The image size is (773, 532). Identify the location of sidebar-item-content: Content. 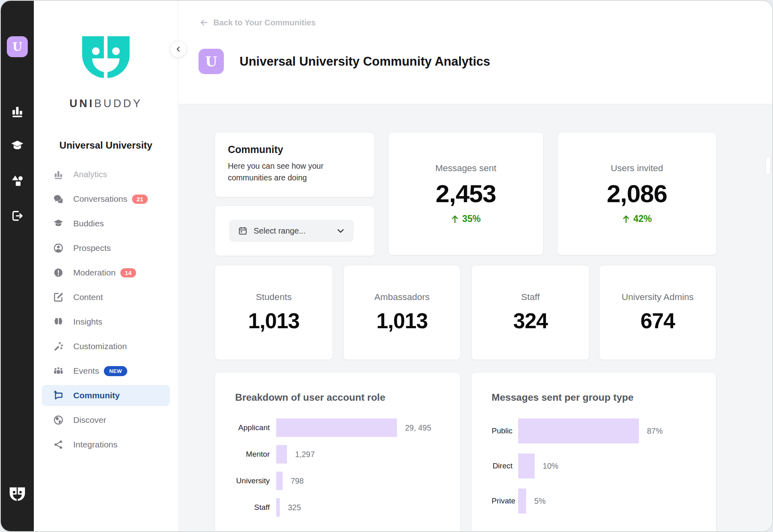
(106, 297).